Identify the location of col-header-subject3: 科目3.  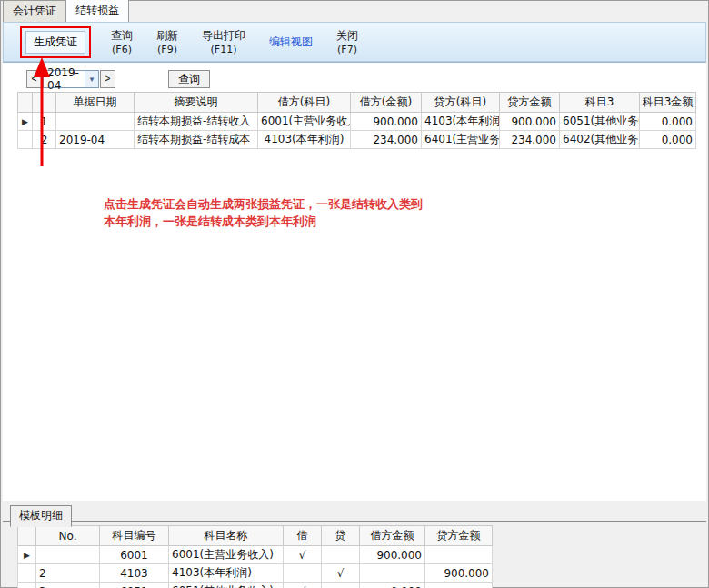
(600, 103).